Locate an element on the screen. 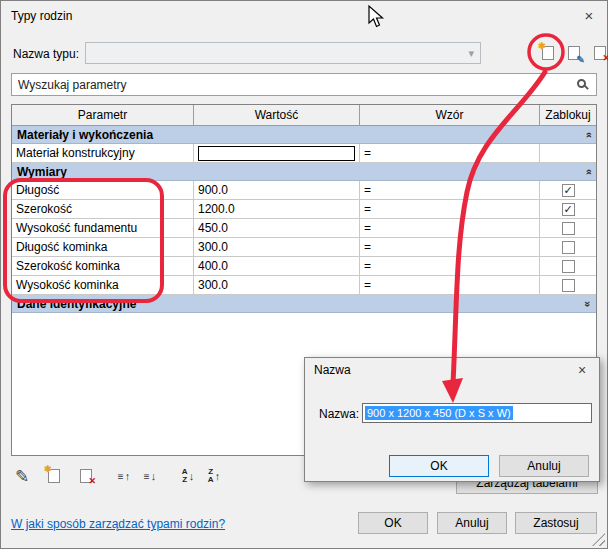  chevron-down-icon: » is located at coordinates (588, 303).